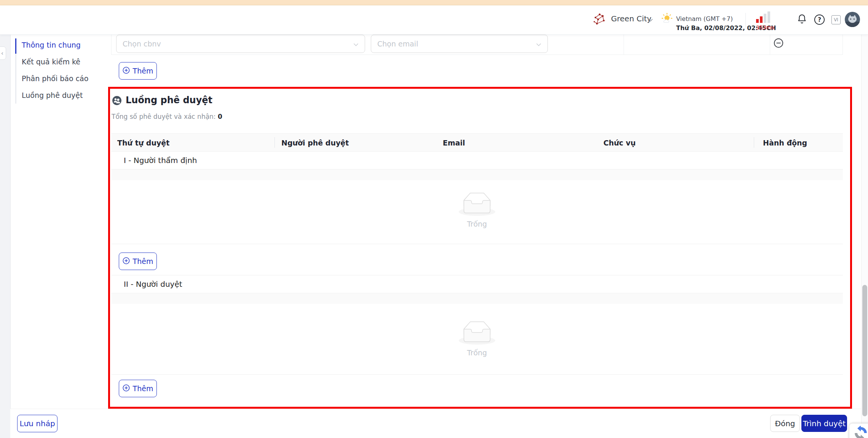 Image resolution: width=868 pixels, height=438 pixels. What do you see at coordinates (142, 44) in the screenshot?
I see `select-placeholder: Chọn cbnv` at bounding box center [142, 44].